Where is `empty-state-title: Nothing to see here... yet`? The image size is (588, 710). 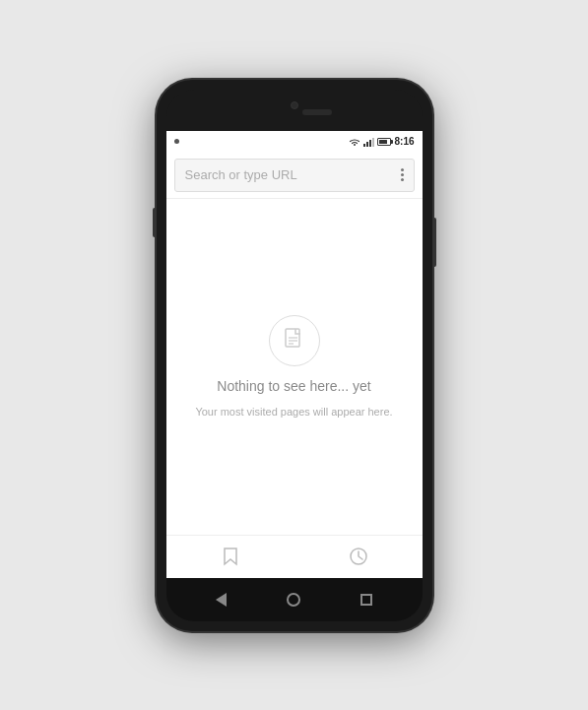 empty-state-title: Nothing to see here... yet is located at coordinates (294, 386).